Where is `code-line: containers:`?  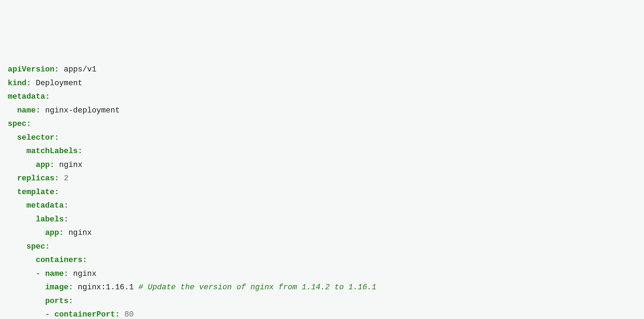 code-line: containers: is located at coordinates (322, 260).